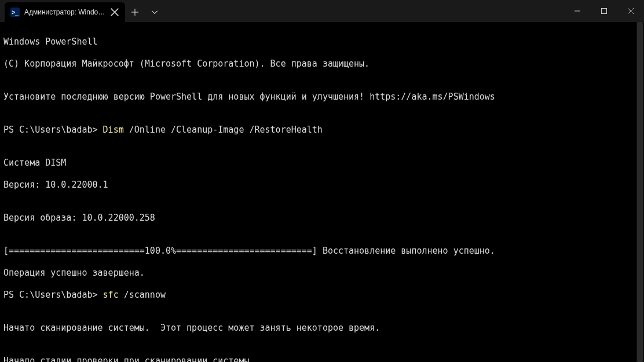  What do you see at coordinates (322, 218) in the screenshot?
I see `output-line: Версия образа: 10.0.22000.258` at bounding box center [322, 218].